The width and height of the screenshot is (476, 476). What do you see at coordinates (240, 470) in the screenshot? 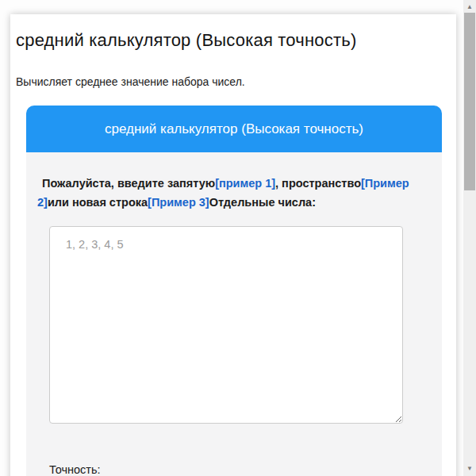
I see `precision-label: Точность:` at bounding box center [240, 470].